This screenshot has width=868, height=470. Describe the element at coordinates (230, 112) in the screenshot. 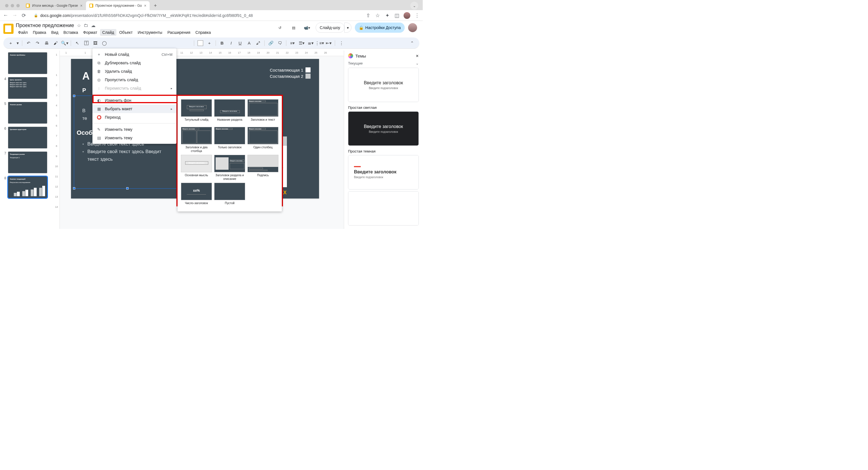

I see `layout-option: Введите заголовокНазвание раздела` at that location.